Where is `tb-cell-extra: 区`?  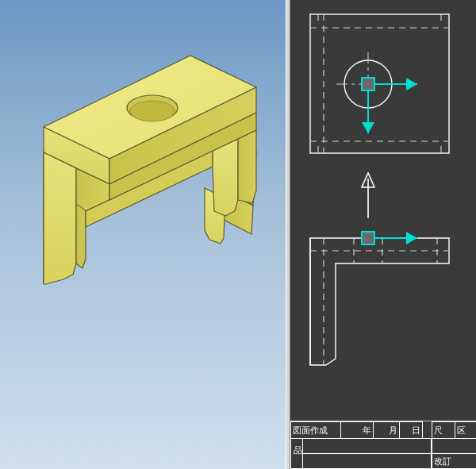 tb-cell-extra: 区 is located at coordinates (465, 430).